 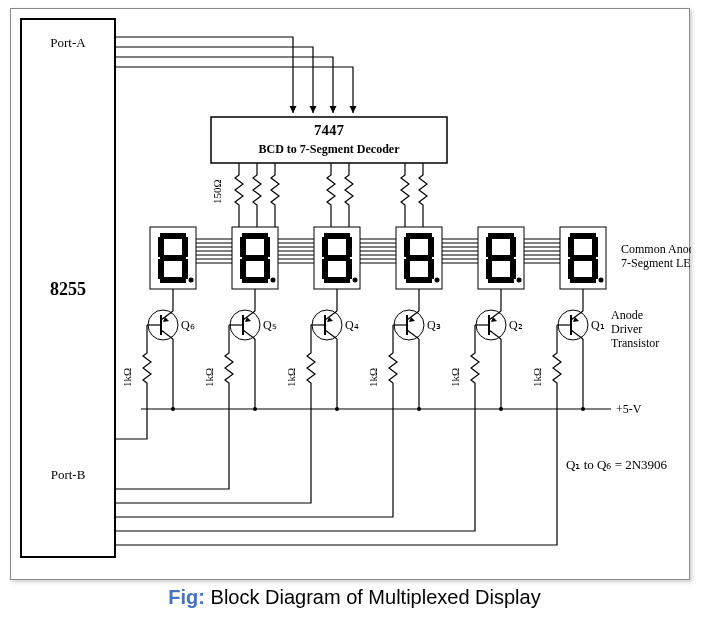 I want to click on decoder-subtitle: BCD to 7-Segment Decoder, so click(x=330, y=149).